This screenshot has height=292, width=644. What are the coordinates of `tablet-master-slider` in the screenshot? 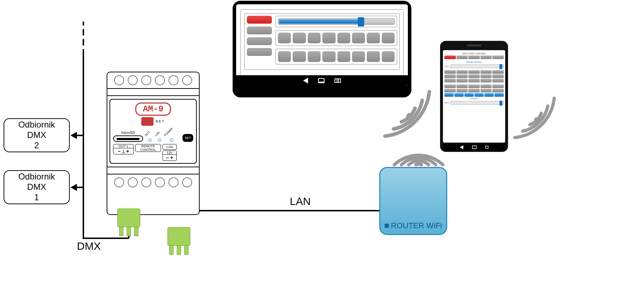 It's located at (336, 21).